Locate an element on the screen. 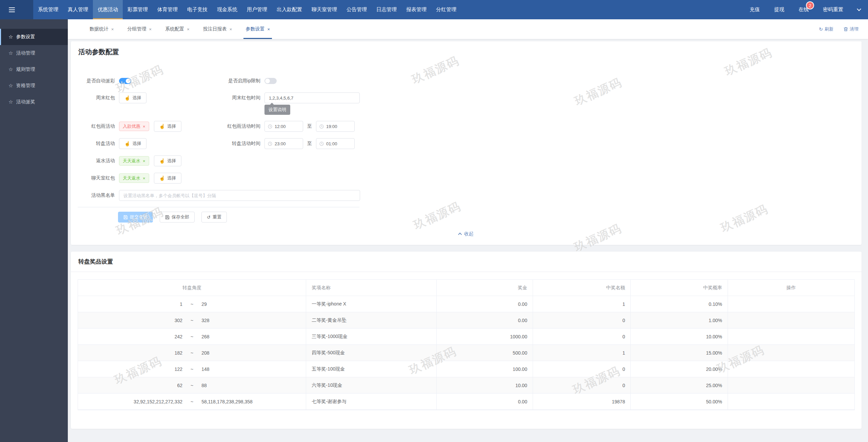 Image resolution: width=868 pixels, height=442 pixels. blacklist-input is located at coordinates (239, 195).